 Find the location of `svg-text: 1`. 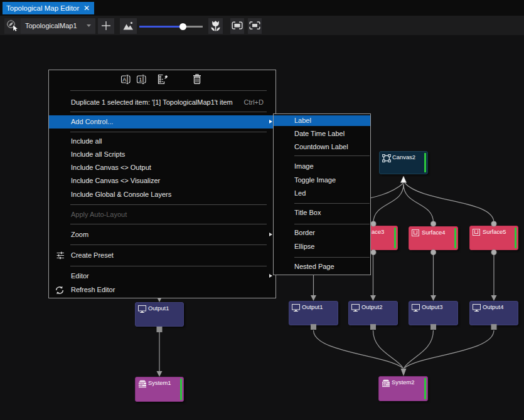

svg-text: 1 is located at coordinates (141, 80).